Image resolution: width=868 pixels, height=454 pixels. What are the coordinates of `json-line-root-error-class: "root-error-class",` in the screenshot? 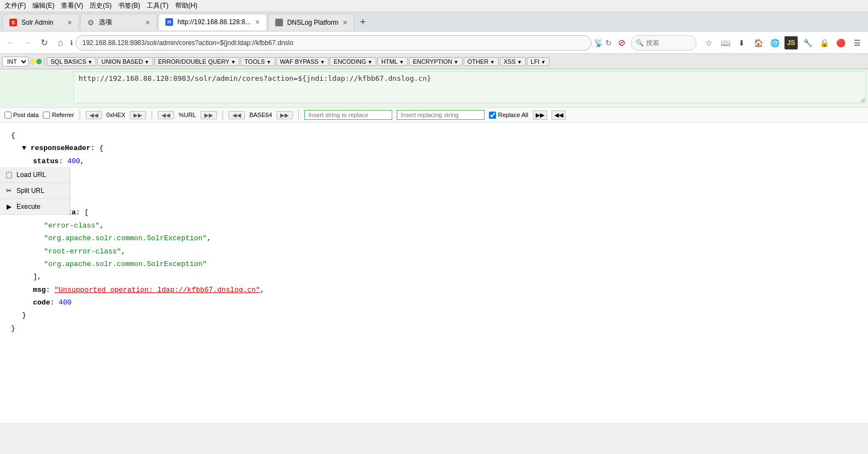 It's located at (434, 252).